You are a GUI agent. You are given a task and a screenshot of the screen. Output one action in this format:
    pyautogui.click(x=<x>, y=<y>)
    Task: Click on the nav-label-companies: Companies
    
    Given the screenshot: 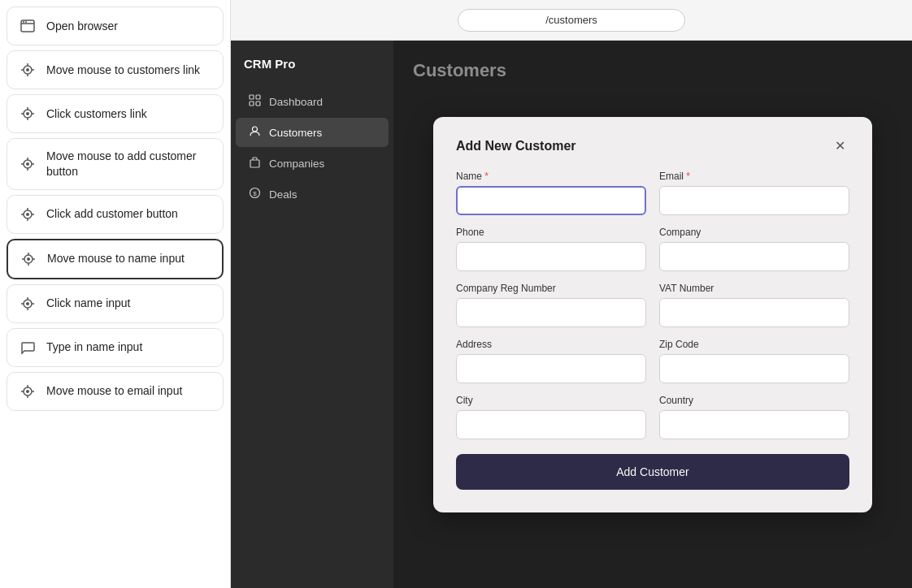 What is the action you would take?
    pyautogui.click(x=297, y=164)
    